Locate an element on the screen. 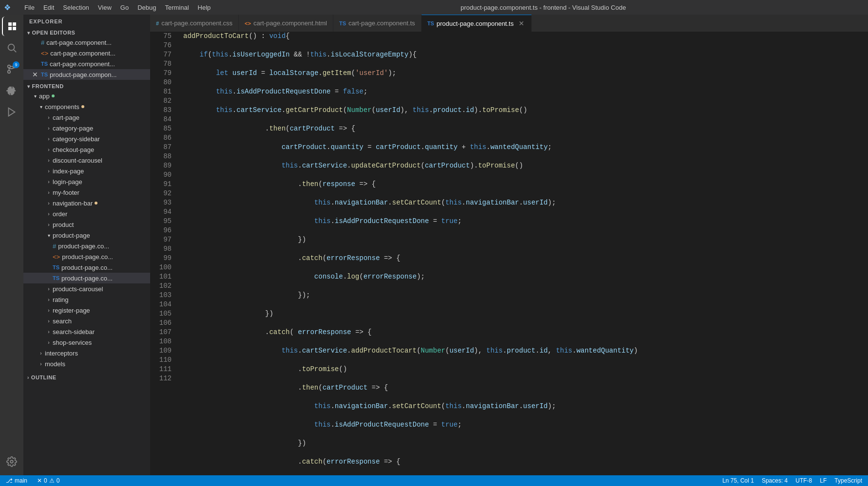  menu-debug: Debug is located at coordinates (147, 8).